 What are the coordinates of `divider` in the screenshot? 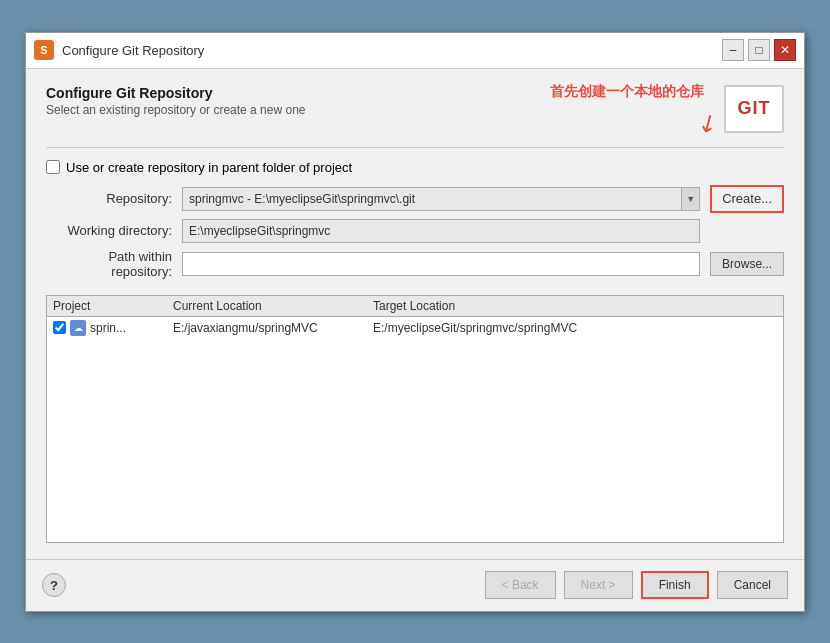 It's located at (415, 148).